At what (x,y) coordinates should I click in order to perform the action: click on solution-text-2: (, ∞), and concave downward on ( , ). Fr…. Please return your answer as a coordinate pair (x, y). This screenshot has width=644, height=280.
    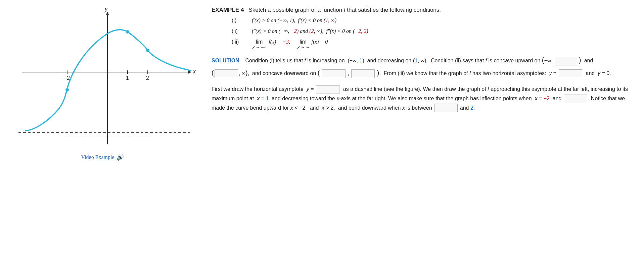
    Looking at the image, I should click on (421, 73).